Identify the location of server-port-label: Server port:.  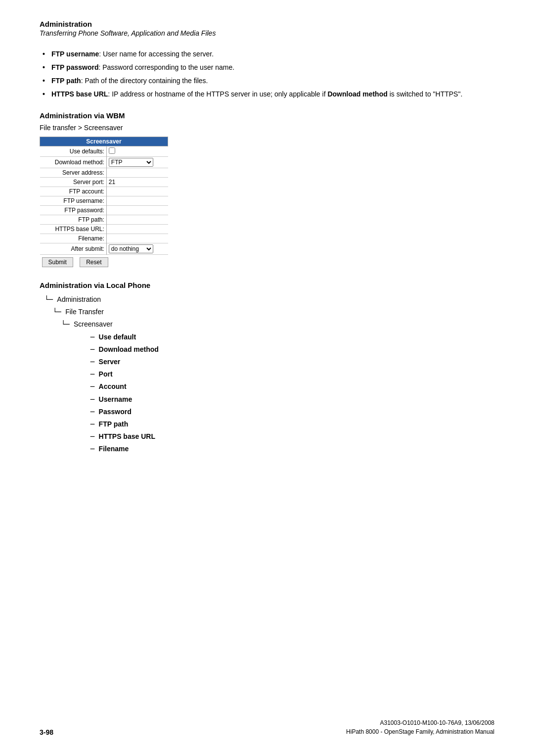
(73, 182).